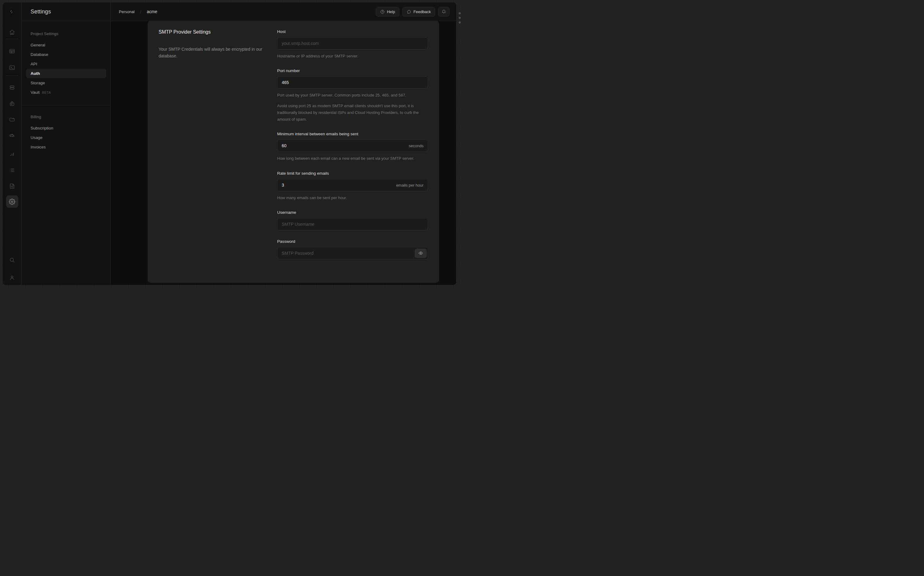  I want to click on window-frame-dots, so click(460, 18).